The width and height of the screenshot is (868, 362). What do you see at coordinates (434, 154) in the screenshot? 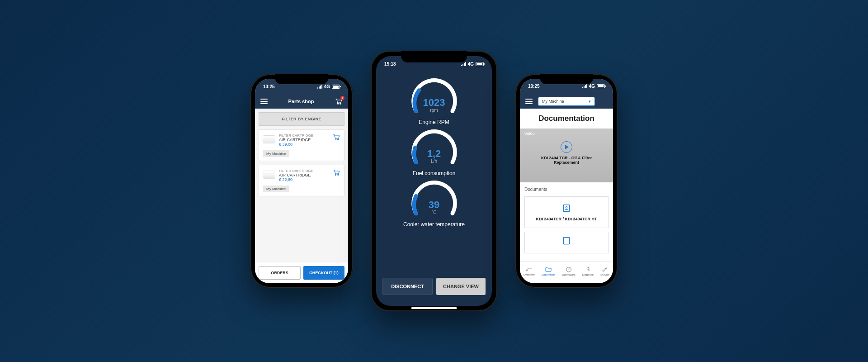
I see `gauge-value: 1,2` at bounding box center [434, 154].